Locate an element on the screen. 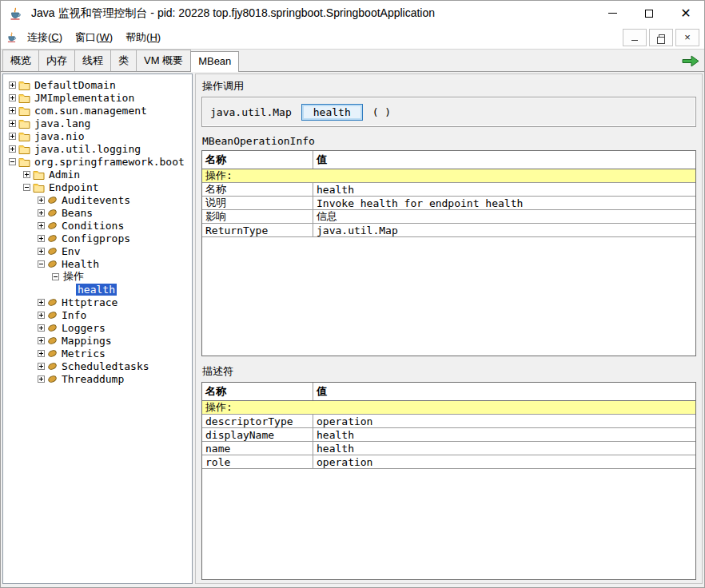 The height and width of the screenshot is (588, 705). table-row: 说明Invoke health for endpoint health is located at coordinates (449, 203).